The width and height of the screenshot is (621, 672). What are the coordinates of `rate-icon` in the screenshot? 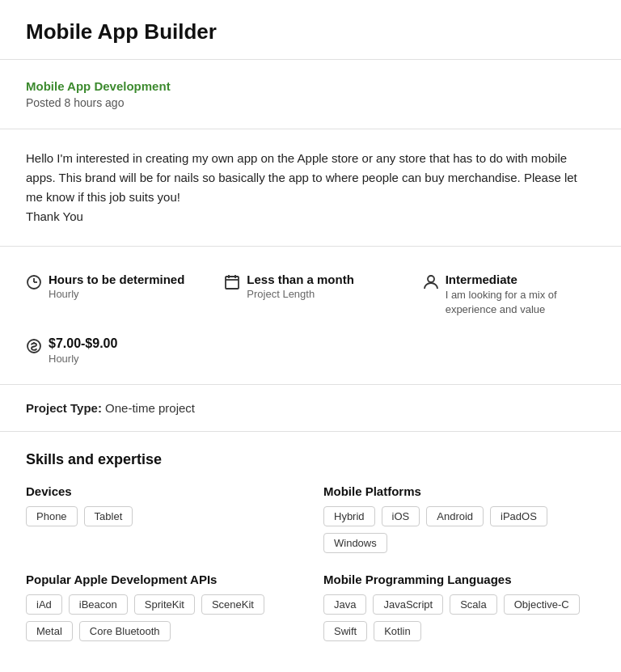 It's located at (34, 346).